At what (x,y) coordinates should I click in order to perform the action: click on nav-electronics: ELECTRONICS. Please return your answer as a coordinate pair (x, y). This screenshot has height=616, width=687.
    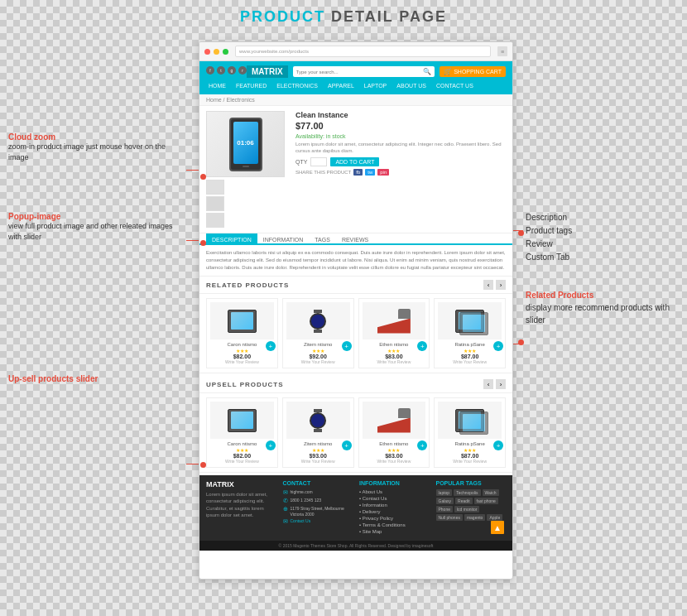
    Looking at the image, I should click on (297, 86).